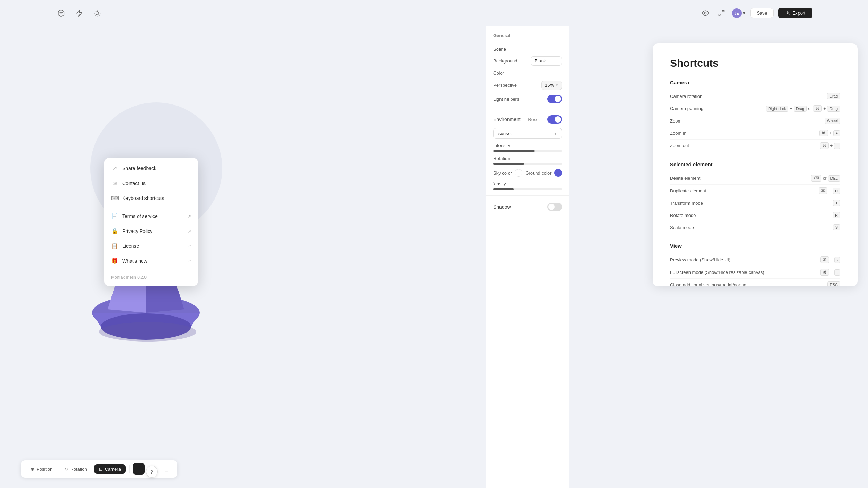 The height and width of the screenshot is (488, 868). I want to click on add-action: +, so click(139, 469).